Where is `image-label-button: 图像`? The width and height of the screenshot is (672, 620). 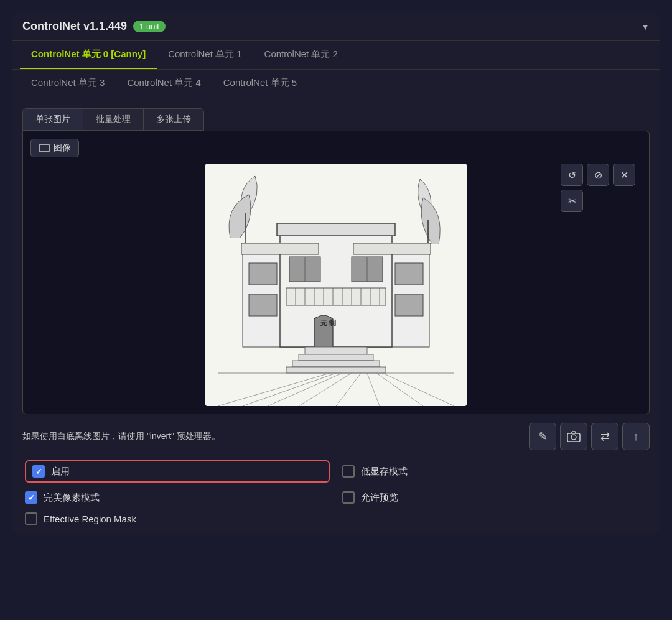
image-label-button: 图像 is located at coordinates (55, 148).